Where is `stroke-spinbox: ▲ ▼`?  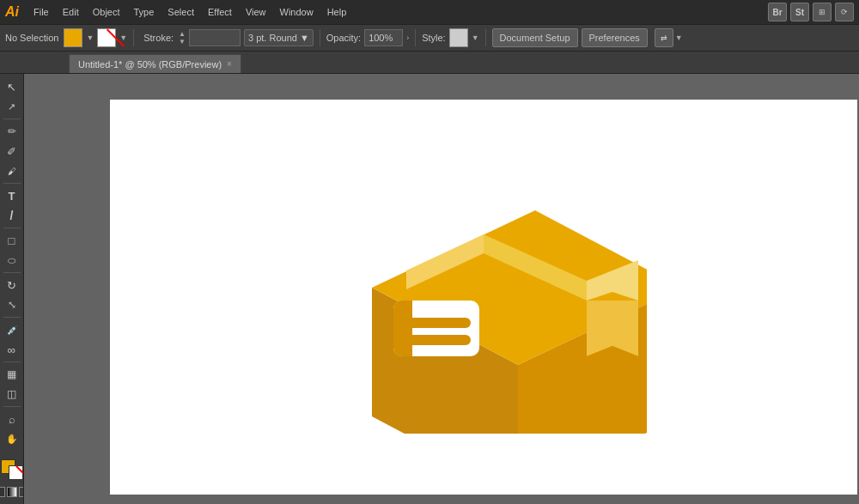
stroke-spinbox: ▲ ▼ is located at coordinates (182, 38).